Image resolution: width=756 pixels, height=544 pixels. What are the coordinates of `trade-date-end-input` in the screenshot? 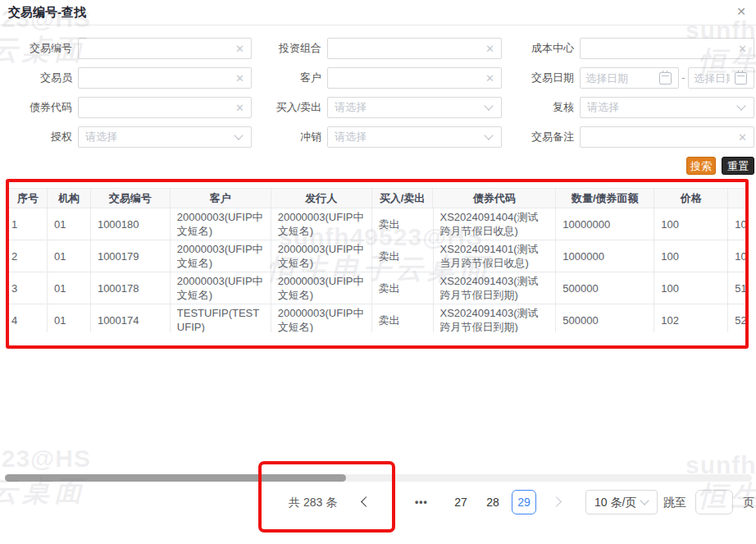 It's located at (722, 78).